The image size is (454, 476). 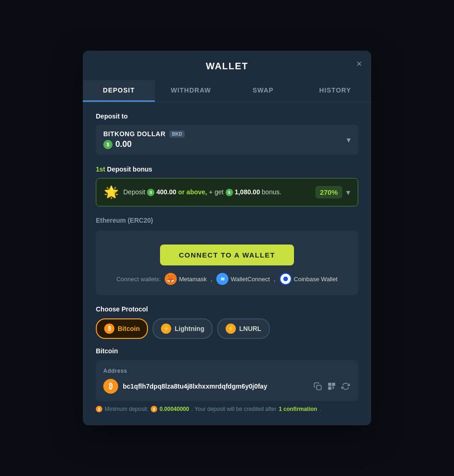 What do you see at coordinates (227, 66) in the screenshot?
I see `modal-title: WALLET` at bounding box center [227, 66].